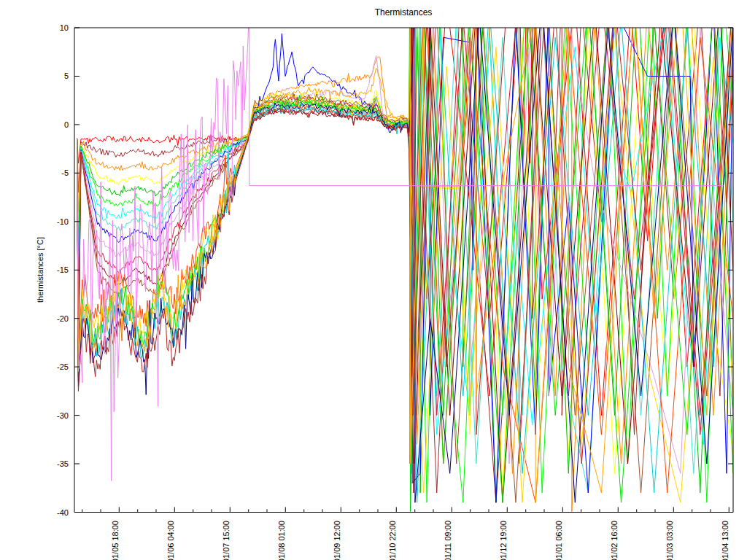 The image size is (747, 560). I want to click on x-tick-label: 01/06 04:00, so click(171, 540).